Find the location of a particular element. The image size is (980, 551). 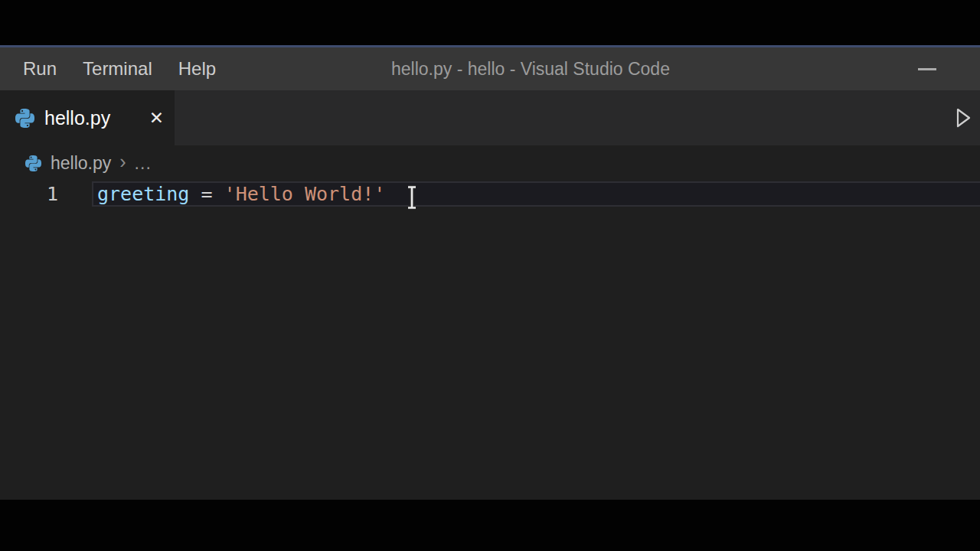

tab-close-button: ✕ is located at coordinates (156, 118).